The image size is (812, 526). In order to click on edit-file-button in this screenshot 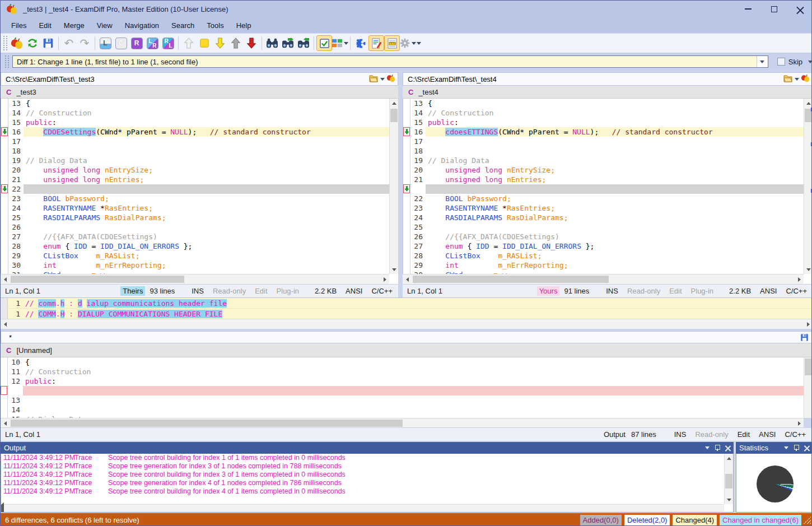, I will do `click(376, 43)`.